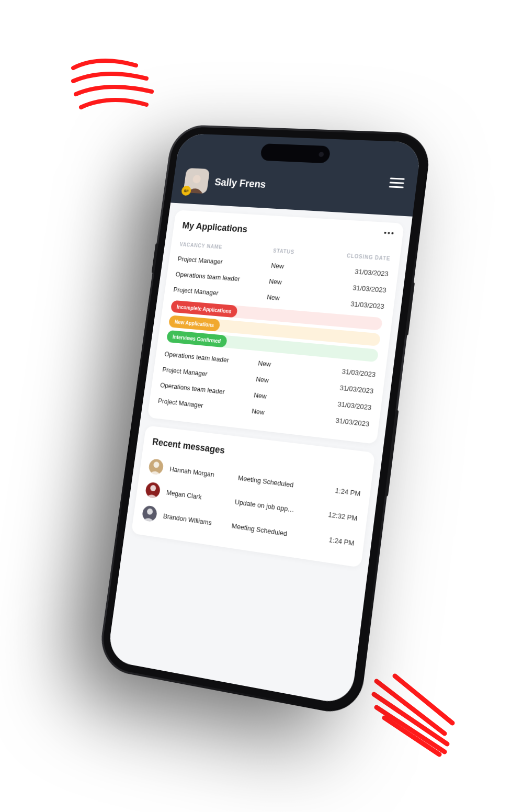 The width and height of the screenshot is (523, 812). I want to click on decorative-accent-bottom, so click(413, 713).